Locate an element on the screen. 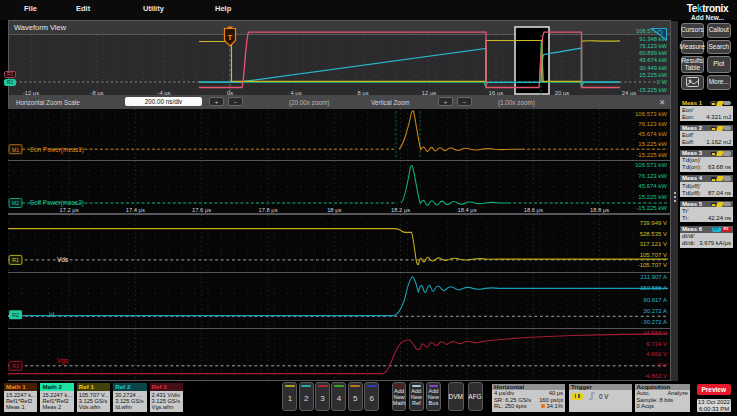 This screenshot has width=737, height=416. svg-text: M2 is located at coordinates (16, 204).